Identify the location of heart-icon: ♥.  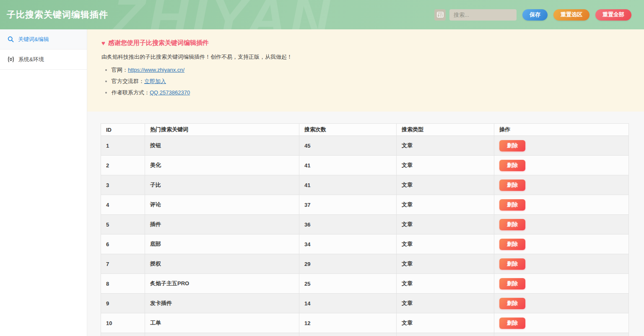
(103, 43).